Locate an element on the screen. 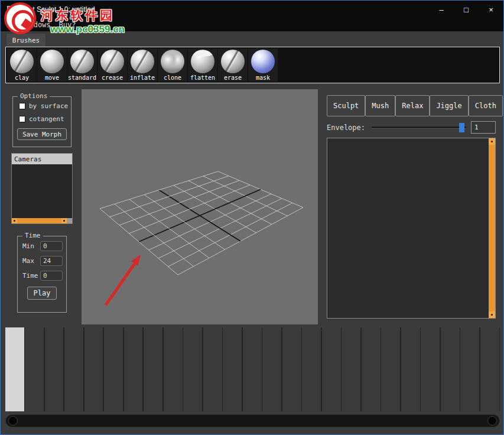  sculpt-tools-row: Sculpt Mush Relax Jiggle Cloth is located at coordinates (411, 106).